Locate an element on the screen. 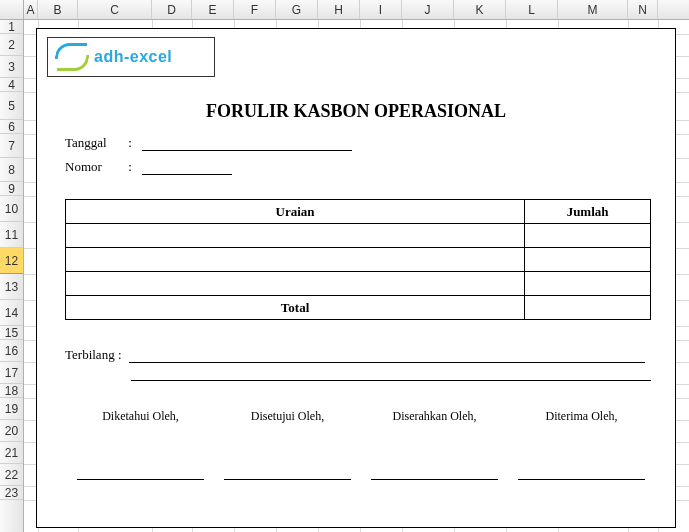  th-jumlah: Jumlah is located at coordinates (588, 212).